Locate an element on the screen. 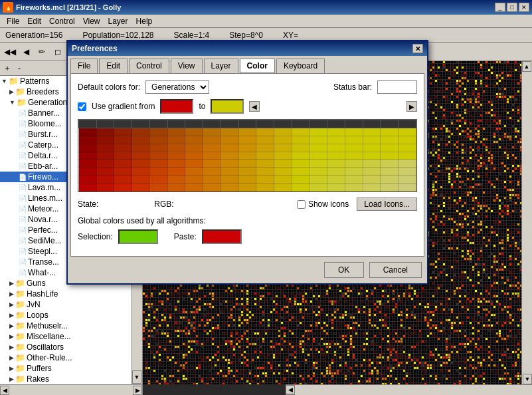 The width and height of the screenshot is (532, 395). ok-button: OK is located at coordinates (344, 270).